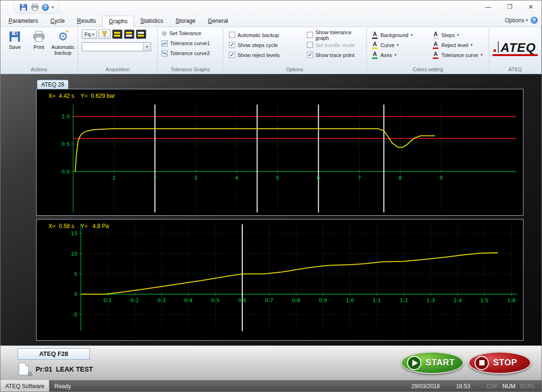  Describe the element at coordinates (141, 34) in the screenshot. I see `layout-split-bottom-button` at that location.